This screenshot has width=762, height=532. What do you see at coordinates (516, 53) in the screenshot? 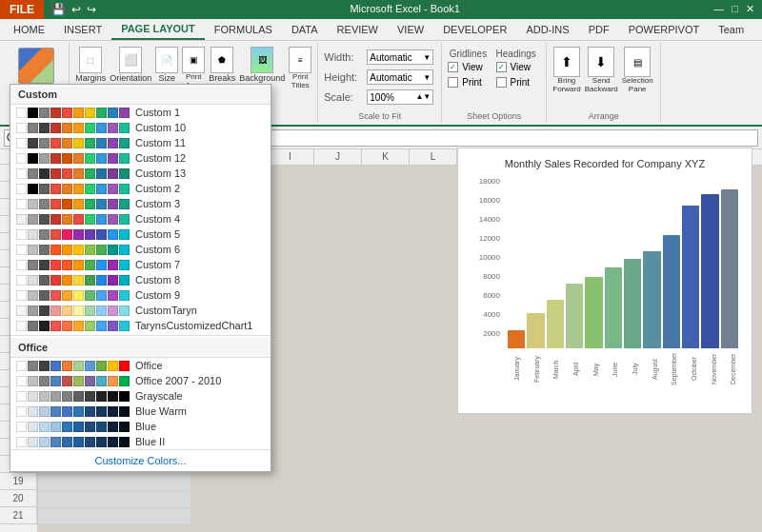
I see `headings-header: Headings` at bounding box center [516, 53].